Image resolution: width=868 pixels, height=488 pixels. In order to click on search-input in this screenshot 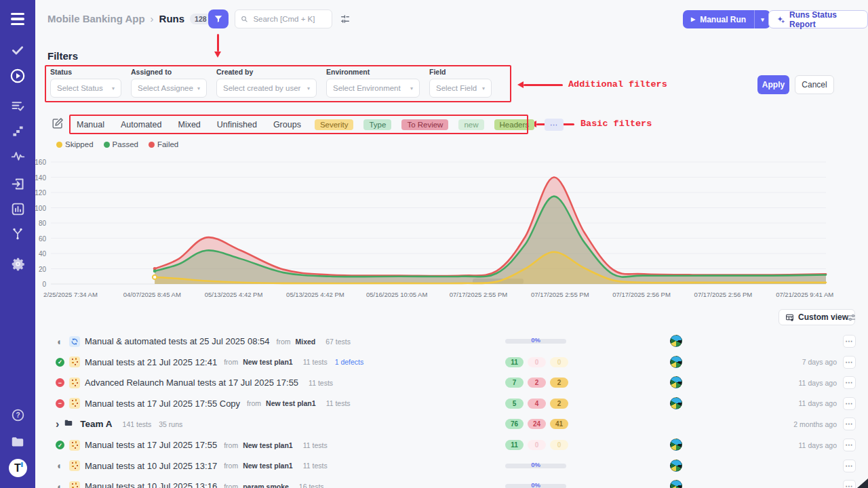, I will do `click(289, 19)`.